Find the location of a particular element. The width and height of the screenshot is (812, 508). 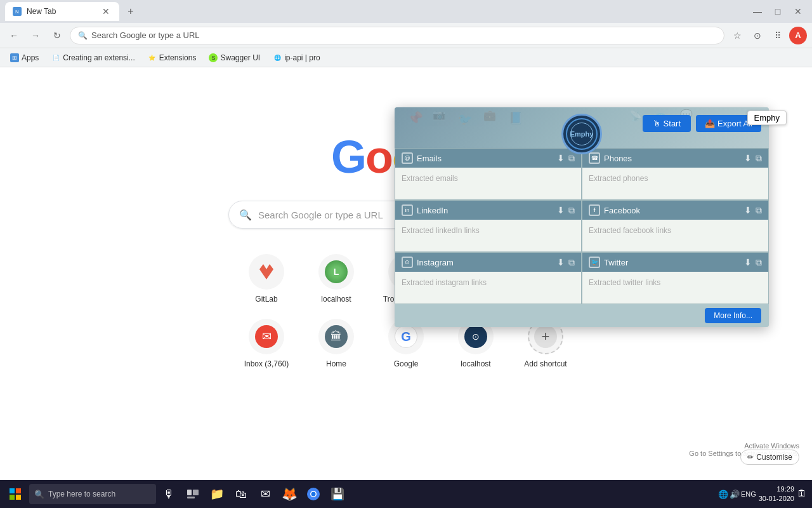

instagram-textarea: Extracted instagram links is located at coordinates (488, 288).